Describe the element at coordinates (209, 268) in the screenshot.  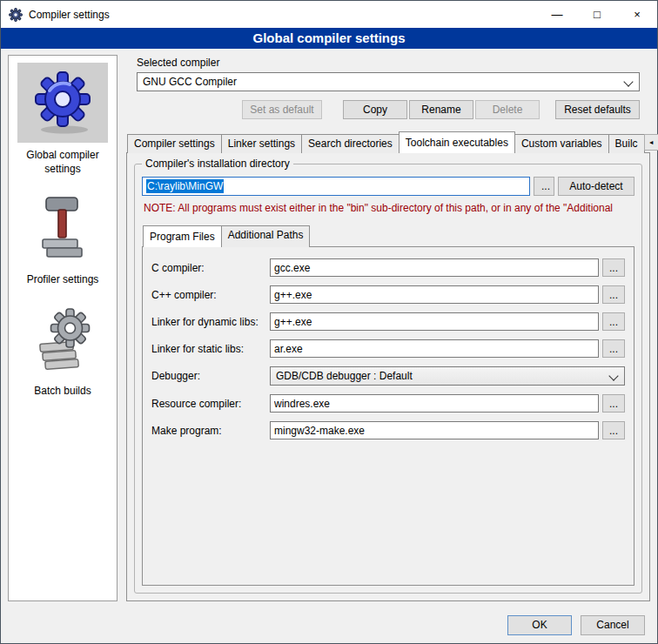
I see `c-compiler-label: C compiler:` at that location.